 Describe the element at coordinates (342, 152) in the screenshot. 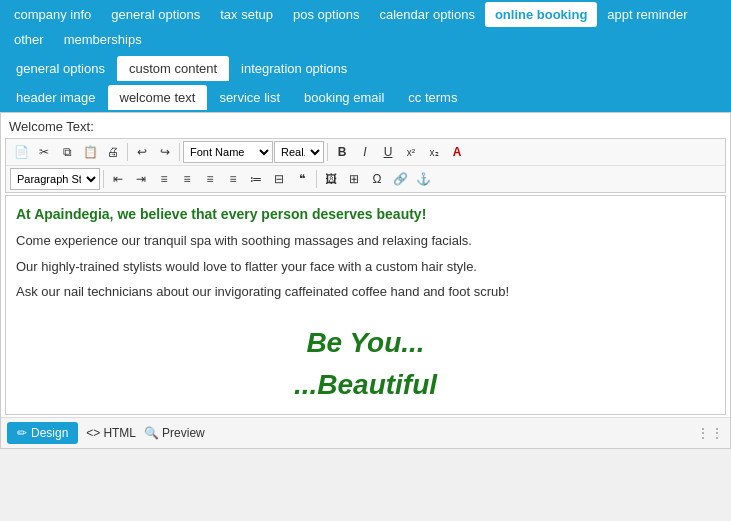

I see `tb-bold-icon: B` at that location.